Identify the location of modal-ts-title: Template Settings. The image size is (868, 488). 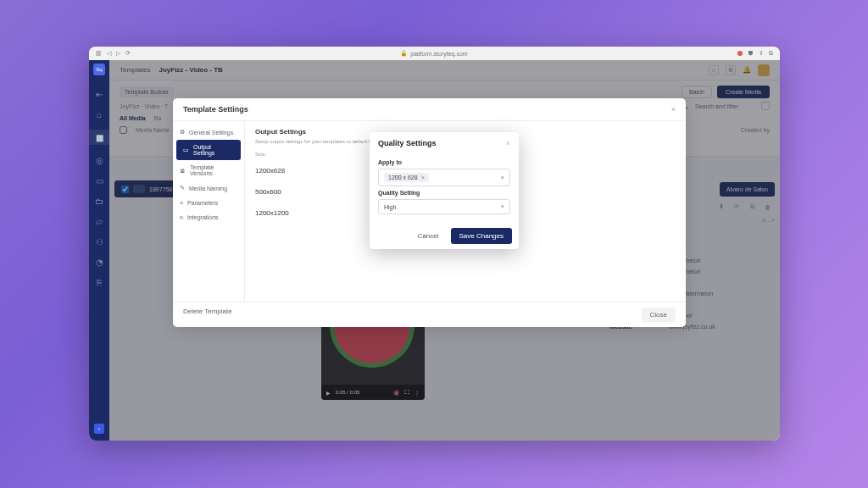
(215, 109).